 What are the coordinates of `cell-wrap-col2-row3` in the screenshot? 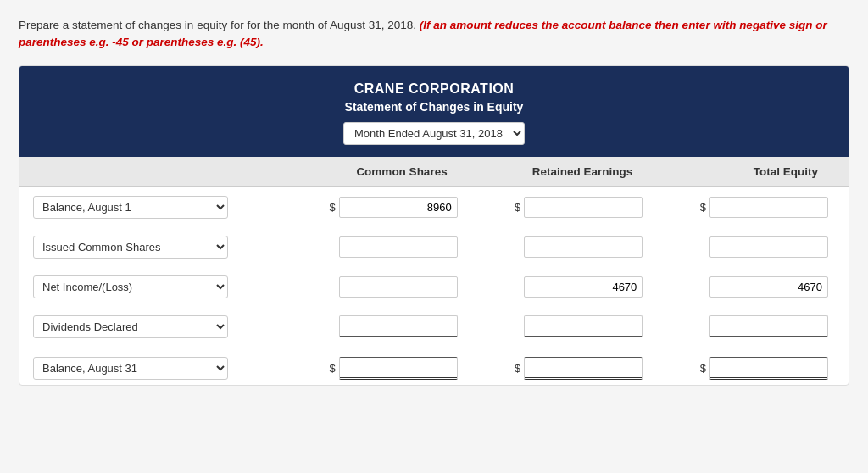 It's located at (371, 287).